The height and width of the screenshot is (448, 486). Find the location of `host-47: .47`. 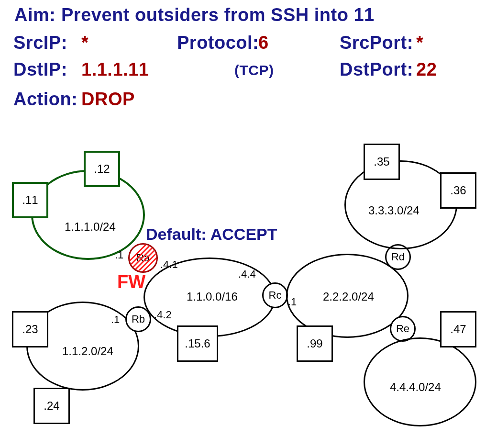

host-47: .47 is located at coordinates (458, 329).